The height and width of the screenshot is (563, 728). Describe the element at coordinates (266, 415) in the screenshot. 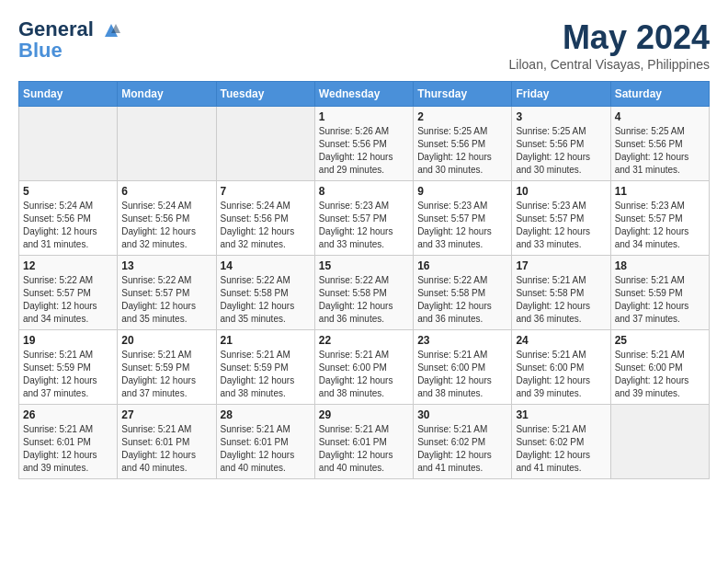

I see `day-number: 28` at that location.